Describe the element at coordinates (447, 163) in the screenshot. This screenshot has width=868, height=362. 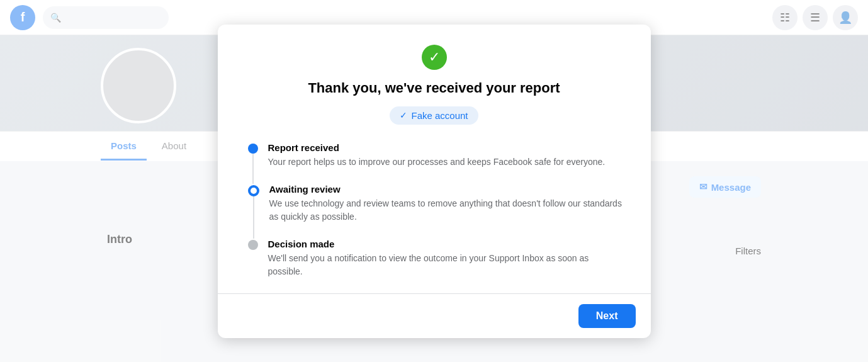
I see `step-1-content: Report received Your report helps us to …` at that location.